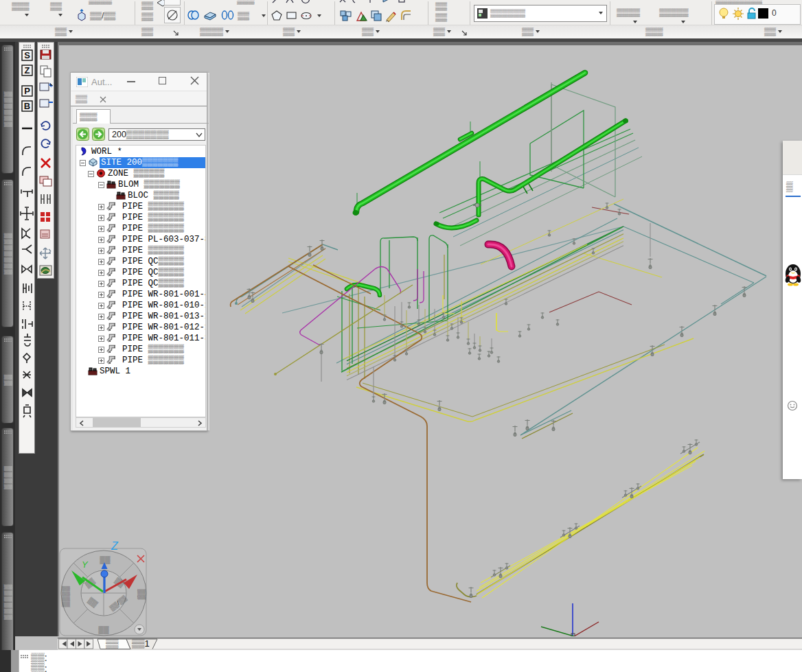  What do you see at coordinates (27, 55) in the screenshot?
I see `svg-text: S` at bounding box center [27, 55].